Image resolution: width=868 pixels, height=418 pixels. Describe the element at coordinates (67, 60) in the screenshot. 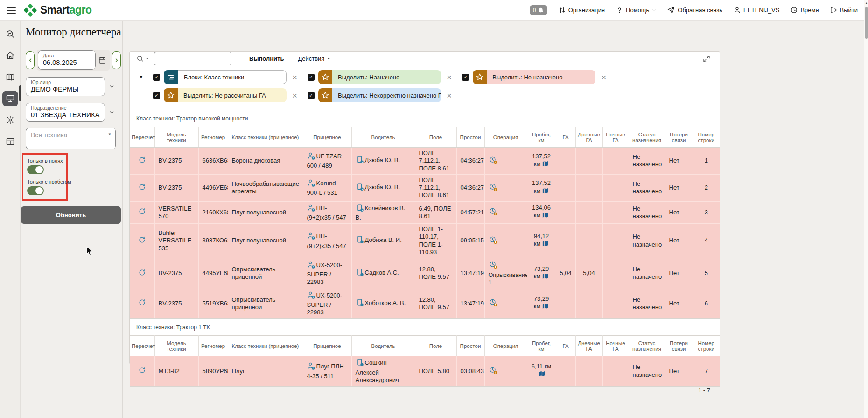

I see `date-field: Дата 06.08.2025` at that location.